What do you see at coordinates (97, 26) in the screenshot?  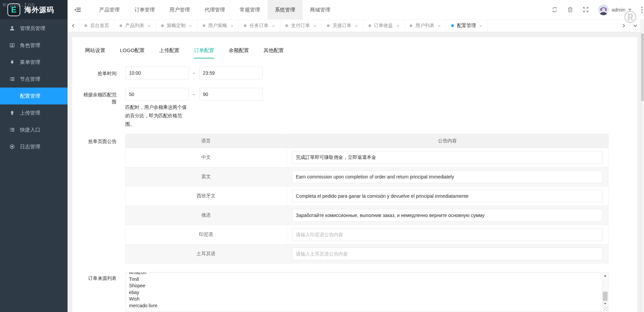 I see `tabbar-tab: 后台首页` at bounding box center [97, 26].